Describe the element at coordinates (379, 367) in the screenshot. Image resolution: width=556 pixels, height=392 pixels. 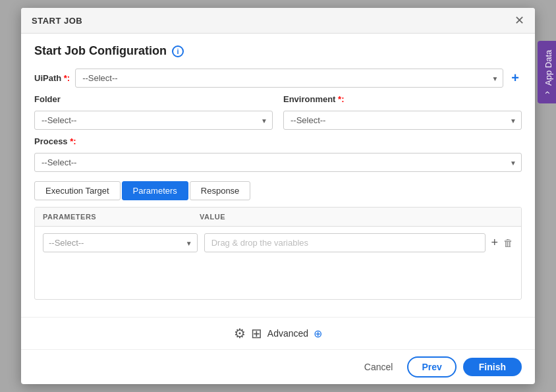
I see `cancel-button: Cancel` at that location.